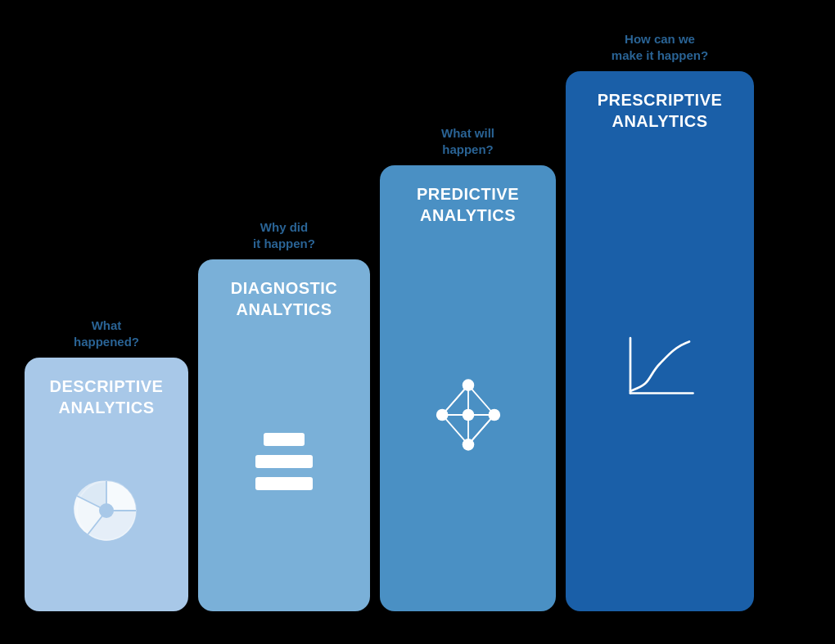  What do you see at coordinates (284, 236) in the screenshot?
I see `question-diagnostic: Why didit happen?` at bounding box center [284, 236].